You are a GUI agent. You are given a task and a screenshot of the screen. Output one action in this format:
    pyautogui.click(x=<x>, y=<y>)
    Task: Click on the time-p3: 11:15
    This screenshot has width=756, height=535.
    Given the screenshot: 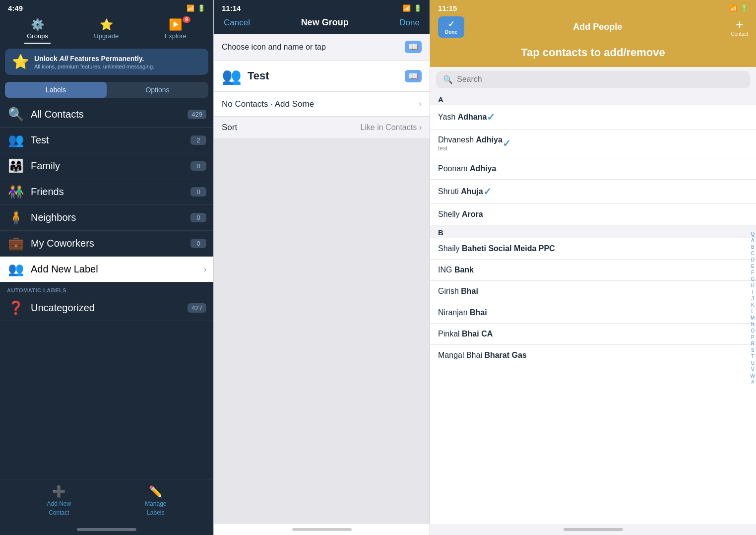 What is the action you would take?
    pyautogui.click(x=447, y=8)
    